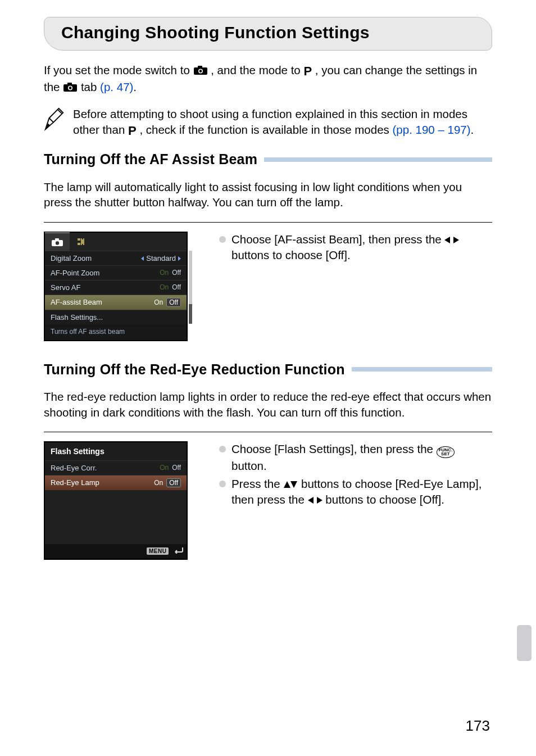 Image resolution: width=536 pixels, height=756 pixels. I want to click on menu-header: Flash Settings, so click(116, 451).